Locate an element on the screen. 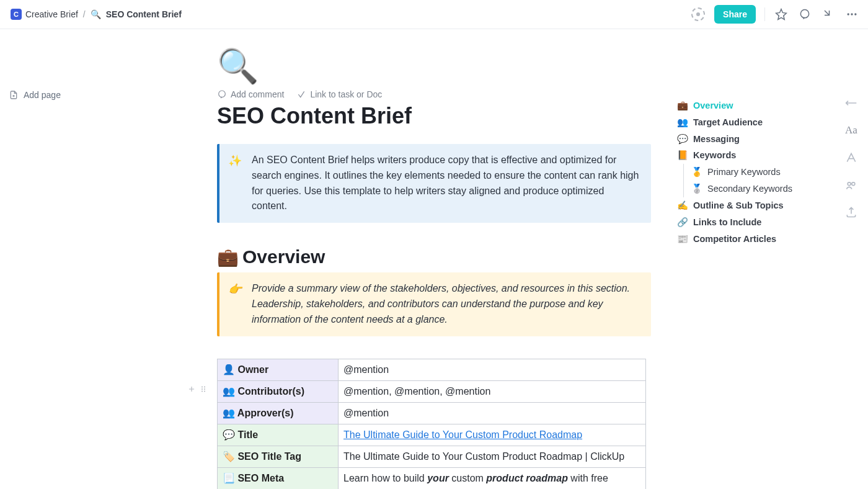 This screenshot has width=868, height=489. overview-callout-text: Provide a summary view of the stakeholde… is located at coordinates (446, 304).